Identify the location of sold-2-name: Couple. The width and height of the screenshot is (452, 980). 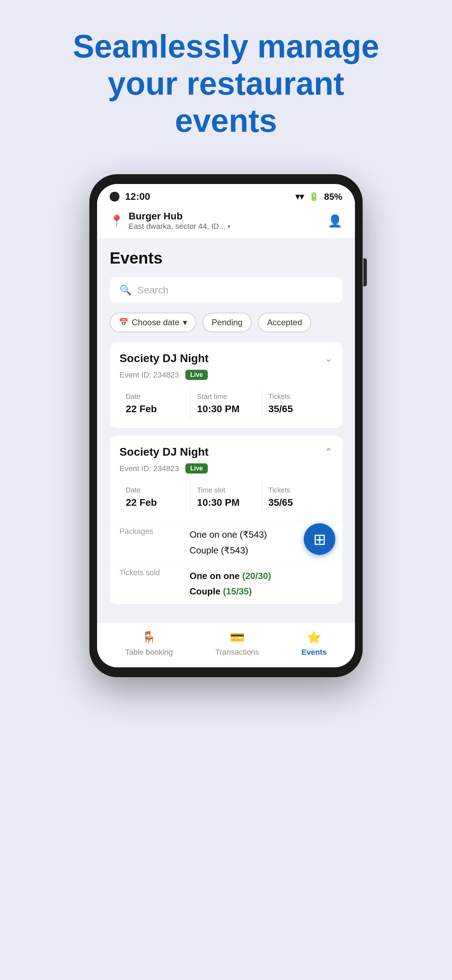
(205, 591).